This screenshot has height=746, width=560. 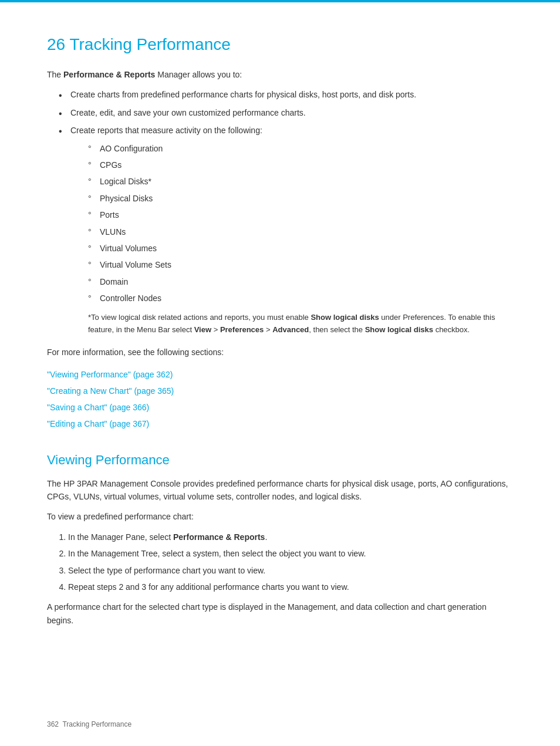 I want to click on chapter-title: 26 Tracking Performance, so click(x=280, y=39).